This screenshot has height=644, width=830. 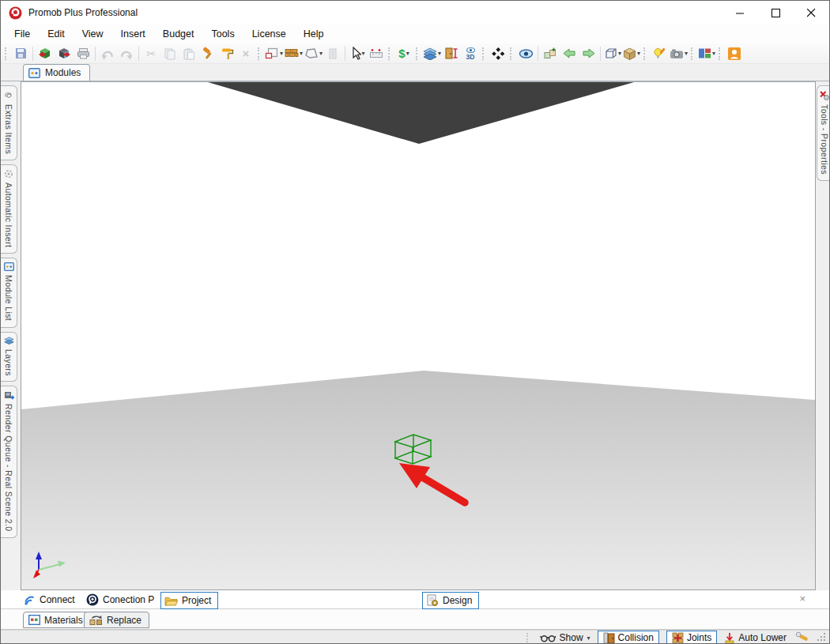 I want to click on insert-module-icon, so click(x=550, y=54).